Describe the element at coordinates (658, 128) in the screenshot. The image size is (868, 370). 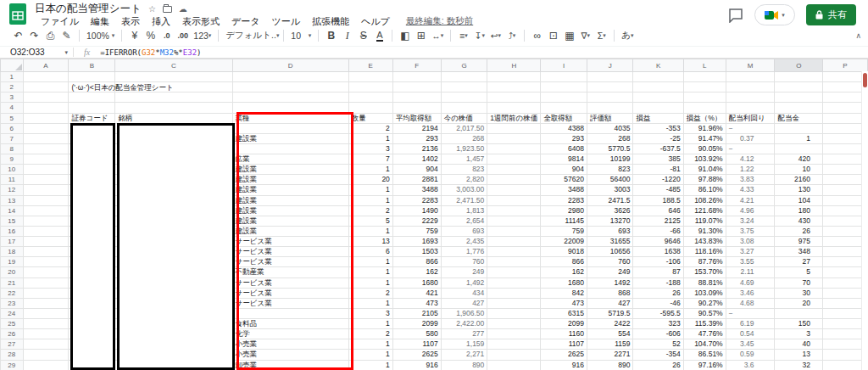
I see `cell: -353` at that location.